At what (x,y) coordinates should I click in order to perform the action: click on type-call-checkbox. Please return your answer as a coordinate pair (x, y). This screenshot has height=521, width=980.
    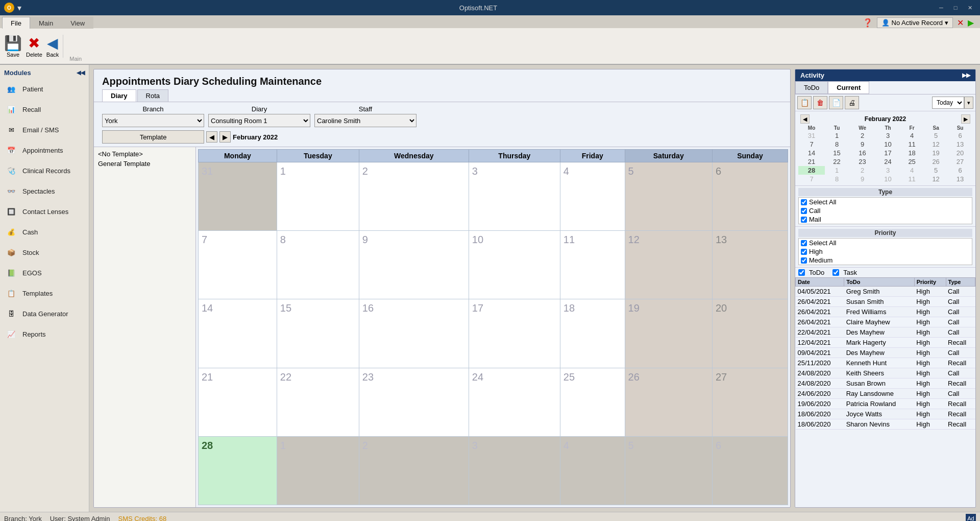
    Looking at the image, I should click on (804, 211).